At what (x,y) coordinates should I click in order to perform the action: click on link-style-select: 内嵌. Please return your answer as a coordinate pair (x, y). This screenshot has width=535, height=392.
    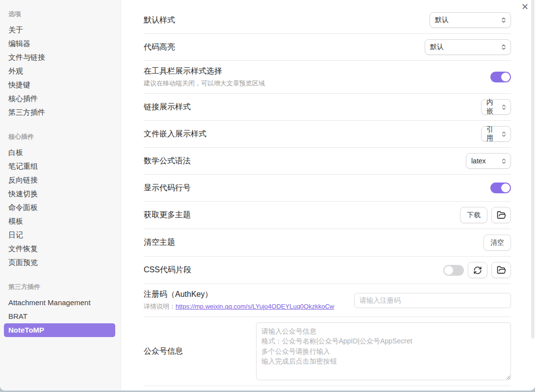
    Looking at the image, I should click on (496, 107).